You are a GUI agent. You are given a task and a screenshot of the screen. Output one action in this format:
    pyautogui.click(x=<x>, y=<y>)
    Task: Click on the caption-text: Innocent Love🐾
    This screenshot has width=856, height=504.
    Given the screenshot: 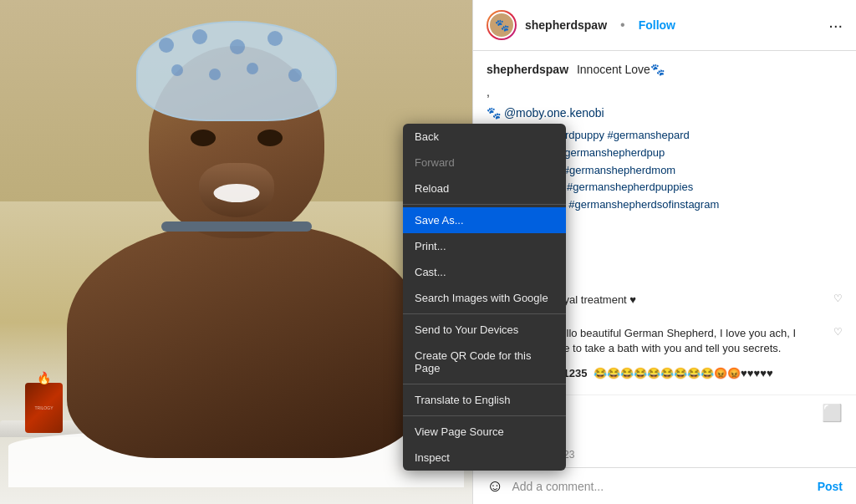 What is the action you would take?
    pyautogui.click(x=620, y=69)
    